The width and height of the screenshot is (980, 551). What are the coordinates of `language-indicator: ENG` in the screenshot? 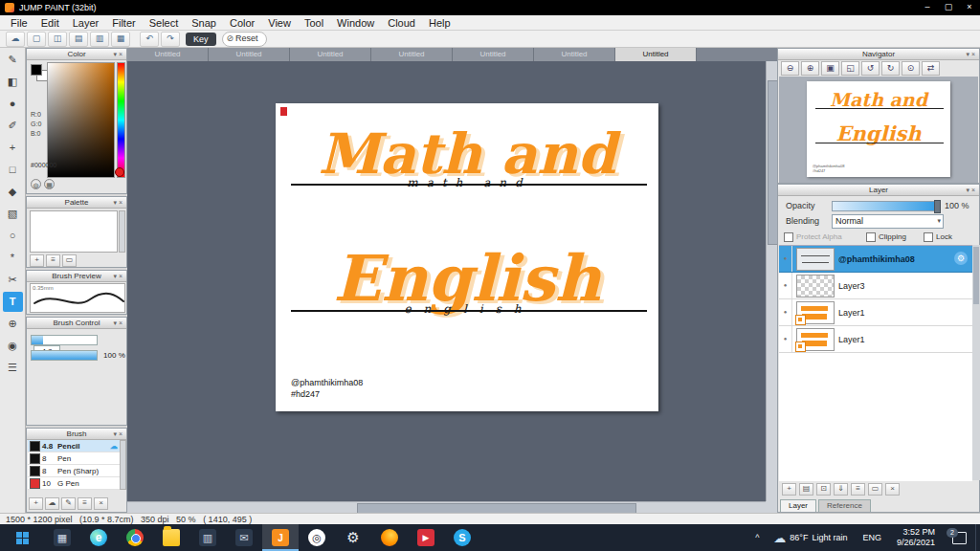 It's located at (872, 538).